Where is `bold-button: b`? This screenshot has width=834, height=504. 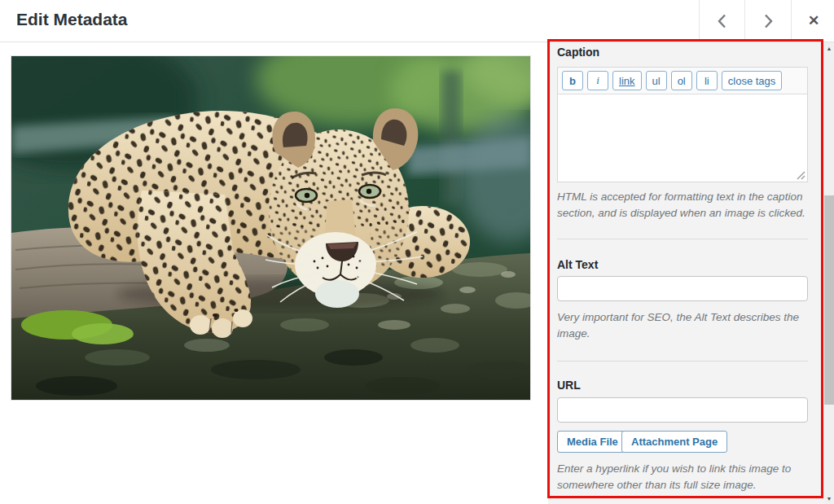
bold-button: b is located at coordinates (573, 81).